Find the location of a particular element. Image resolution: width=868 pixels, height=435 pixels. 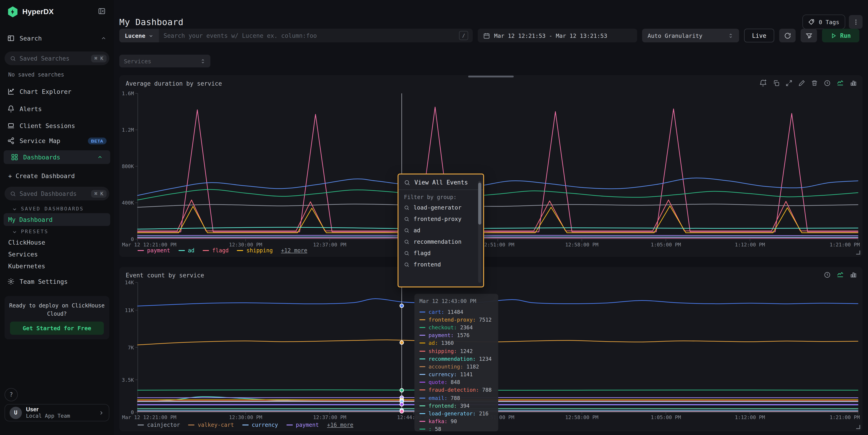

brand: HyperDX is located at coordinates (30, 12).